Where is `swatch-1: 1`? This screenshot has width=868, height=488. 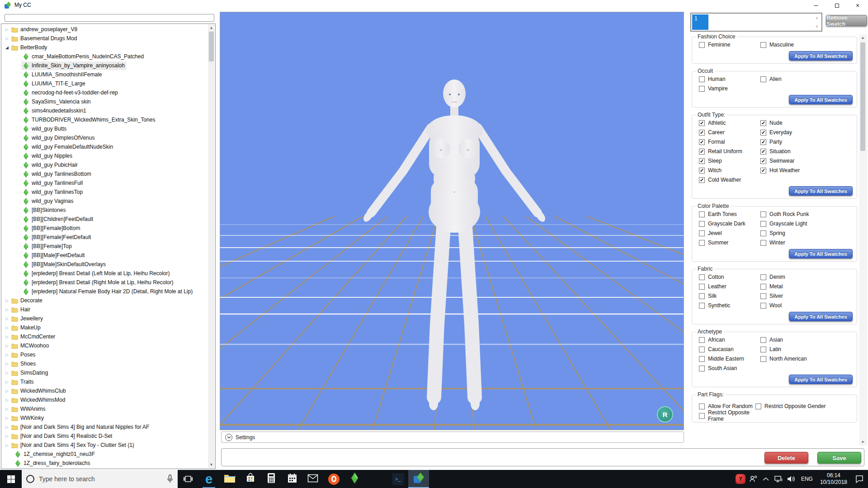 swatch-1: 1 is located at coordinates (700, 22).